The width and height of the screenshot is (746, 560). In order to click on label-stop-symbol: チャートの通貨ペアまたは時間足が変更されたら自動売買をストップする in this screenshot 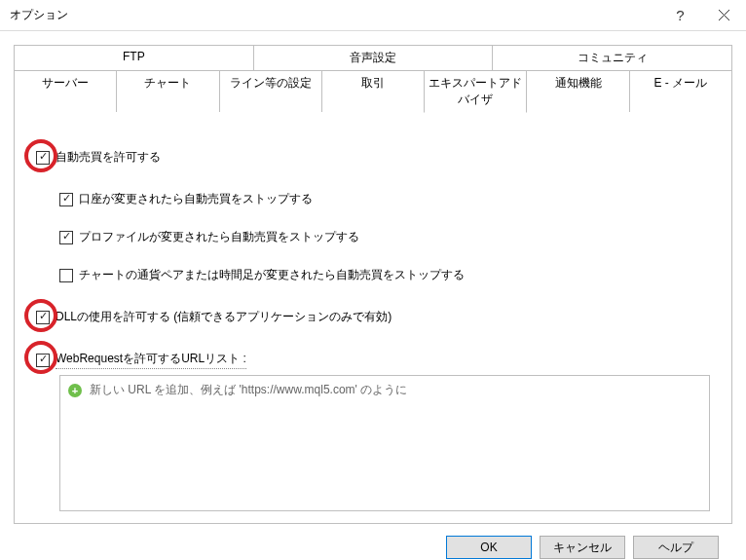, I will do `click(272, 275)`.